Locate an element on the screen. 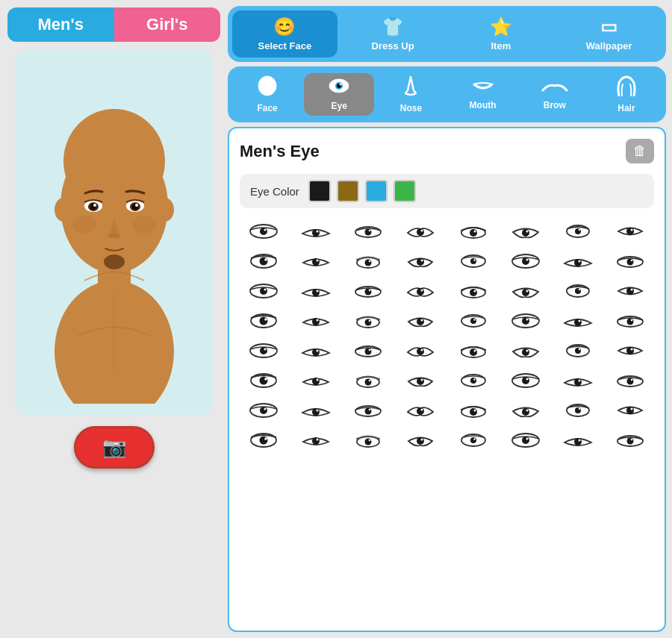 This screenshot has width=672, height=638. tab-wallpaper: ▭ Wallpaper is located at coordinates (609, 34).